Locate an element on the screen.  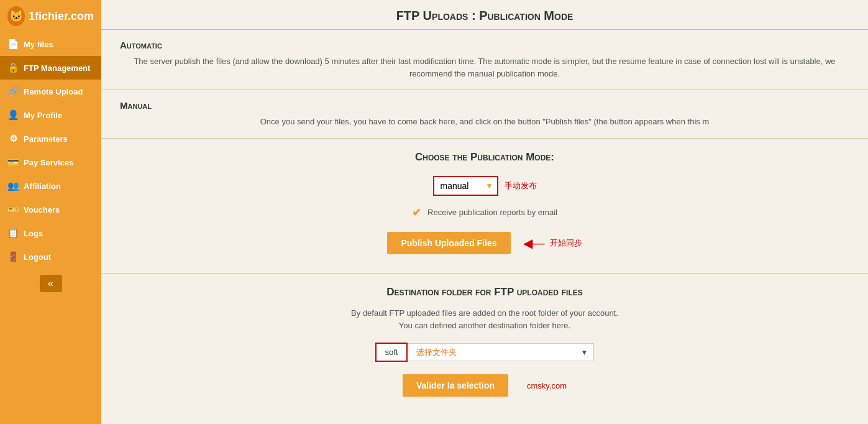
automatic-title: Automatic is located at coordinates (485, 45).